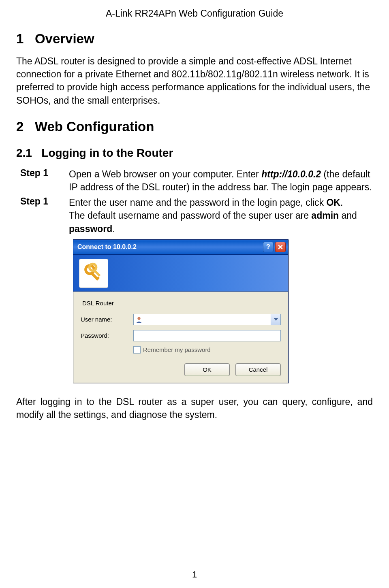 This screenshot has width=389, height=588. What do you see at coordinates (181, 311) in the screenshot?
I see `login-dialog: Connect to 10.0.0.2 ?` at bounding box center [181, 311].